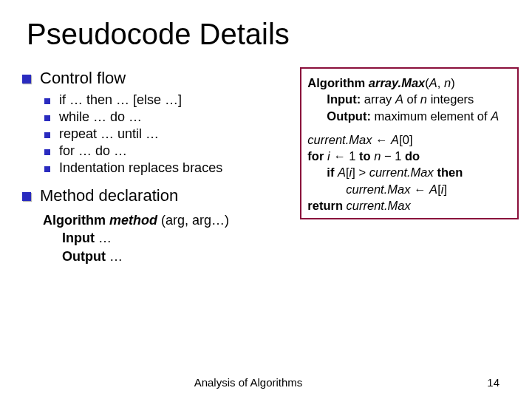 The image size is (532, 399). I want to click on t: integers, so click(451, 99).